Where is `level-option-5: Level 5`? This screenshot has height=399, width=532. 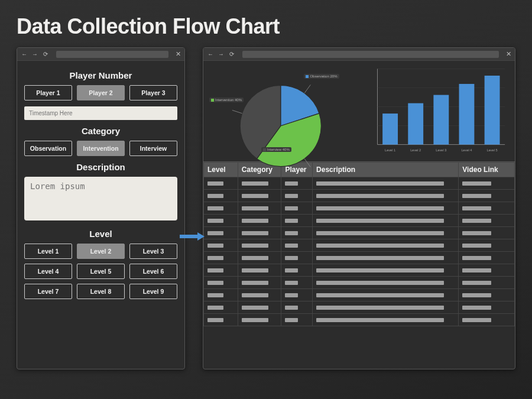 level-option-5: Level 5 is located at coordinates (100, 271).